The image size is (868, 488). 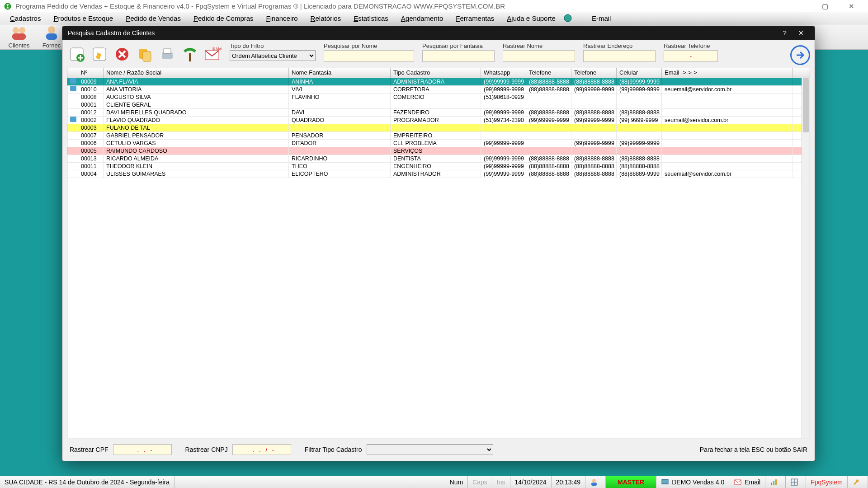 I want to click on table-row: 00005RAIMUNDO CARDOSOSERVIÇOS, so click(x=439, y=151).